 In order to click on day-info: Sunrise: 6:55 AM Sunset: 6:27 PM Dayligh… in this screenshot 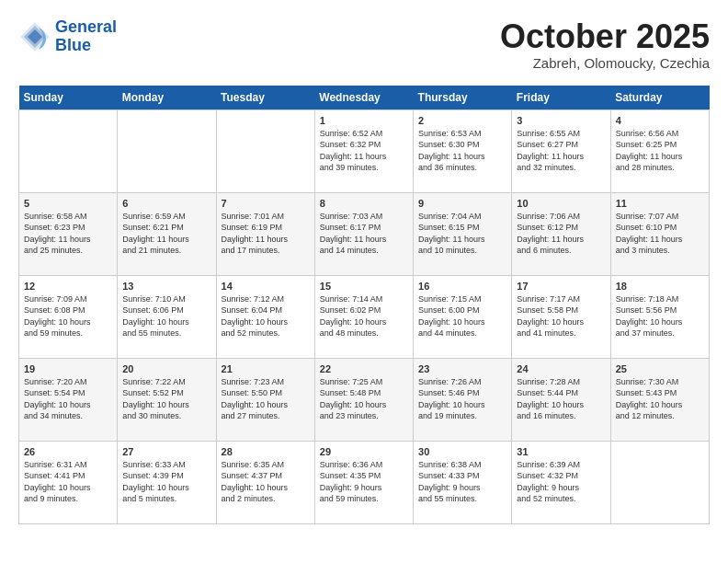, I will do `click(561, 151)`.